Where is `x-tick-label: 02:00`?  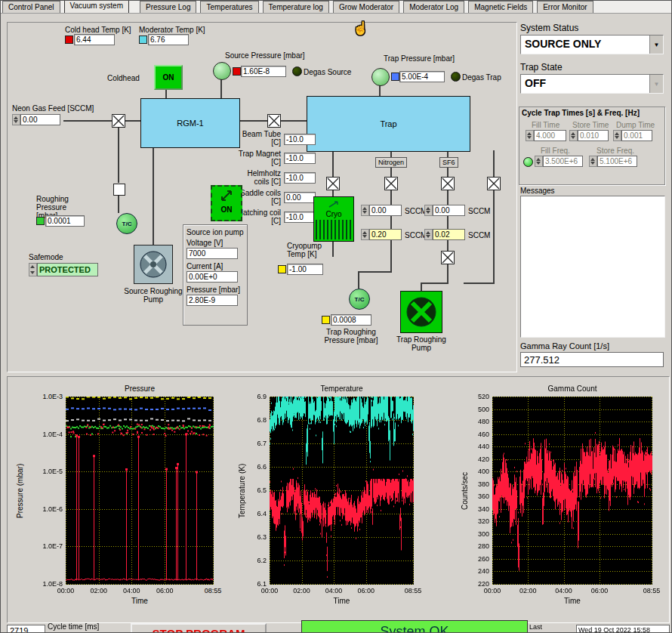
x-tick-label: 02:00 is located at coordinates (528, 591).